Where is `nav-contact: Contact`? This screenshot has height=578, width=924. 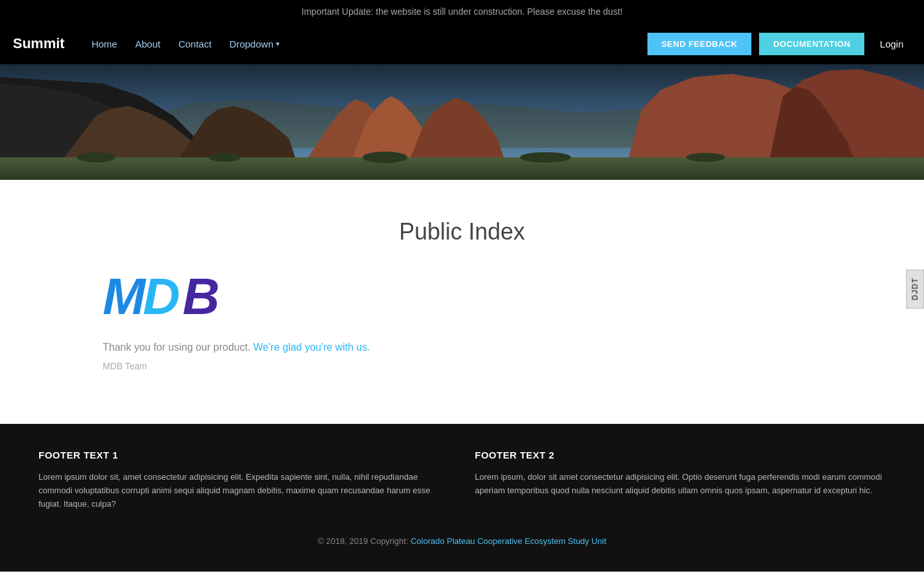 nav-contact: Contact is located at coordinates (195, 44).